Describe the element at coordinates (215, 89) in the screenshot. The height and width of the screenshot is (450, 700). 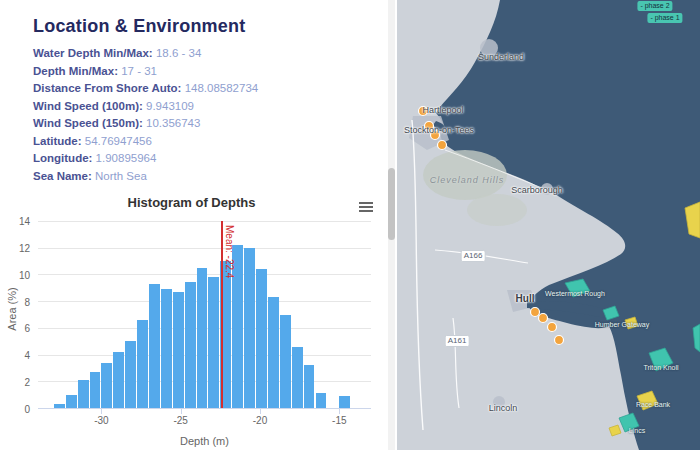
I see `field-row: Distance From Shore Auto: 148.08582734` at that location.